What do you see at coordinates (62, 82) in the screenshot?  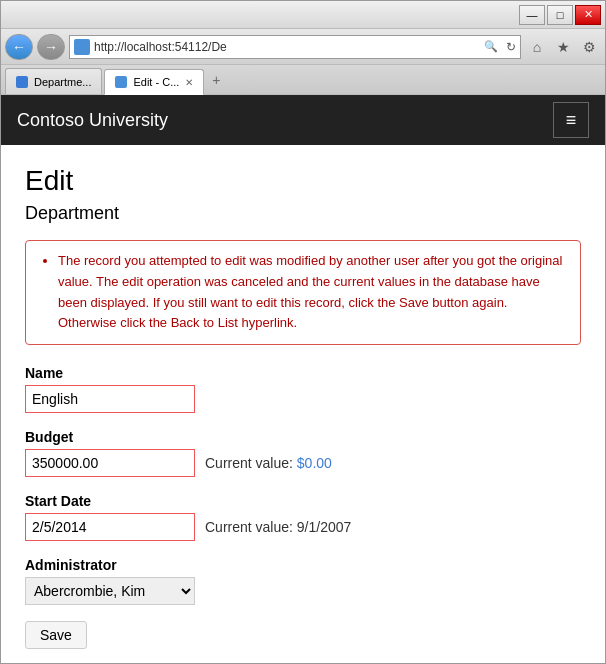 I see `tab-departments-label: Departme...` at bounding box center [62, 82].